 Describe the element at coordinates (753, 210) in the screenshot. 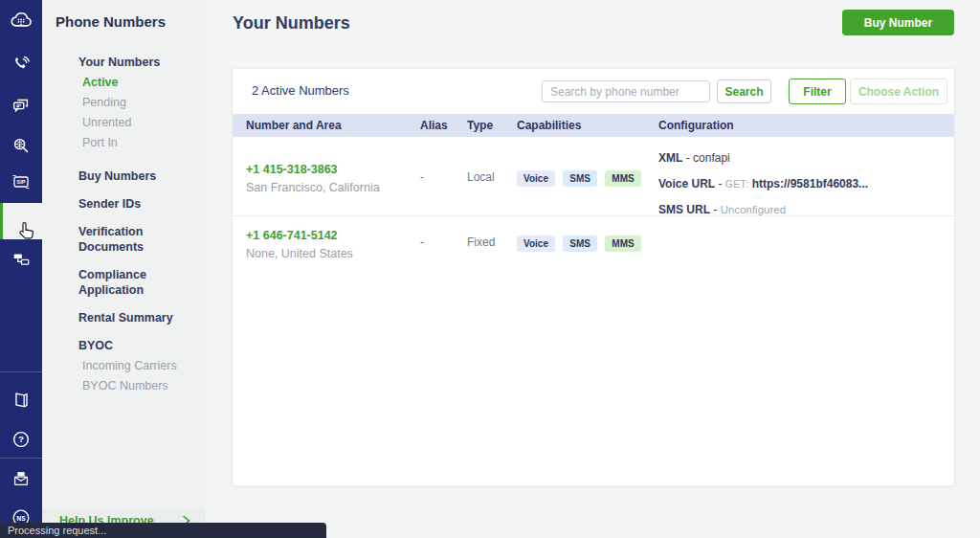

I see `sms-url-value: Unconfigured` at that location.